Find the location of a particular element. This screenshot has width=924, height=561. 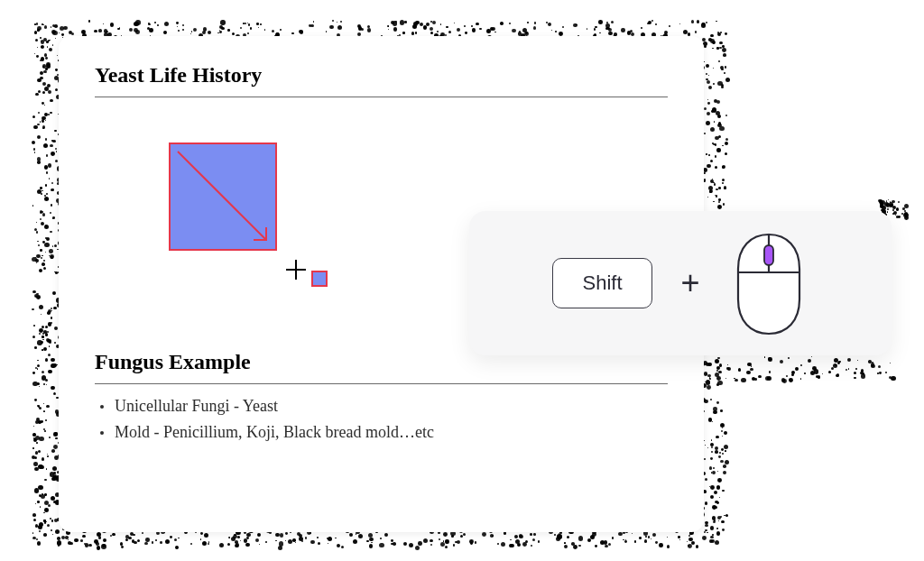

cursor-crosshair-icon is located at coordinates (296, 270).